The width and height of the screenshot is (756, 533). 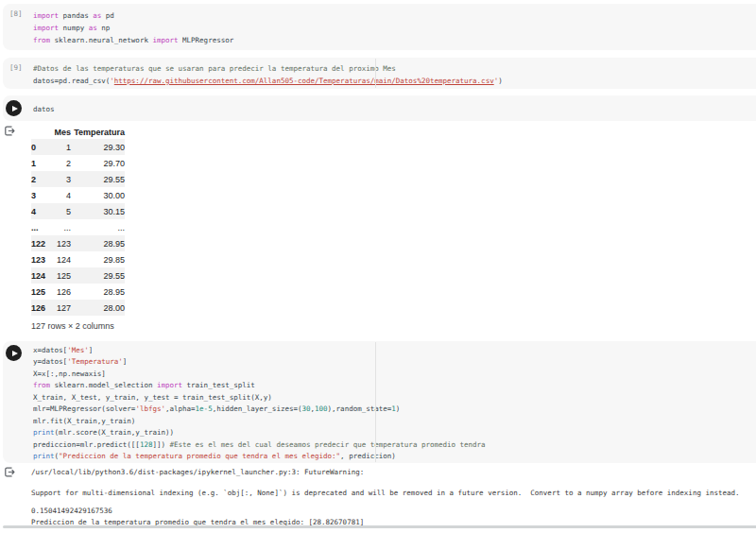 What do you see at coordinates (77, 259) in the screenshot?
I see `table-row: 12312429.85` at bounding box center [77, 259].